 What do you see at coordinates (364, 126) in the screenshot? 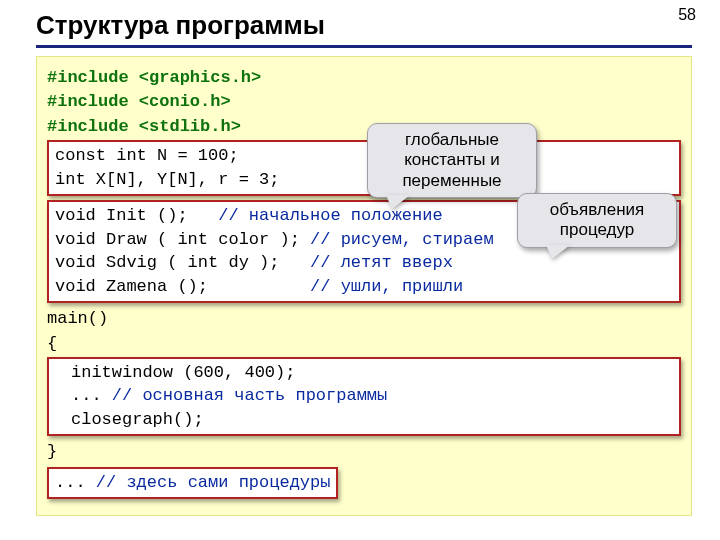
I see `code-line: #include <stdlib.h>` at bounding box center [364, 126].